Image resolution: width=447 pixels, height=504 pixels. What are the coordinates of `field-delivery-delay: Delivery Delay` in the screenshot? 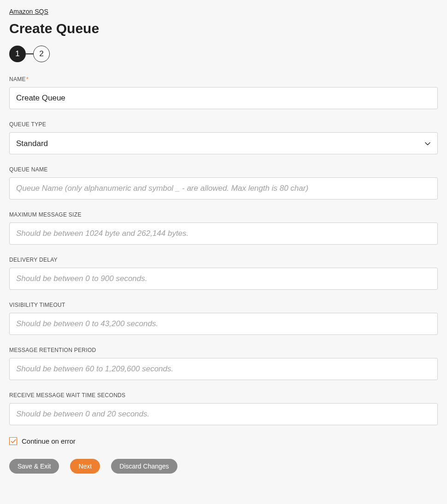 It's located at (224, 273).